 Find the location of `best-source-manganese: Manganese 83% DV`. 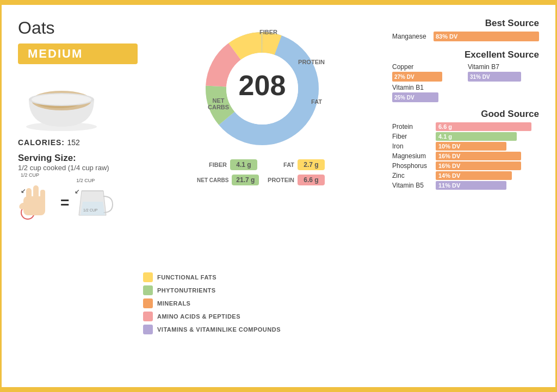

best-source-manganese: Manganese 83% DV is located at coordinates (466, 36).